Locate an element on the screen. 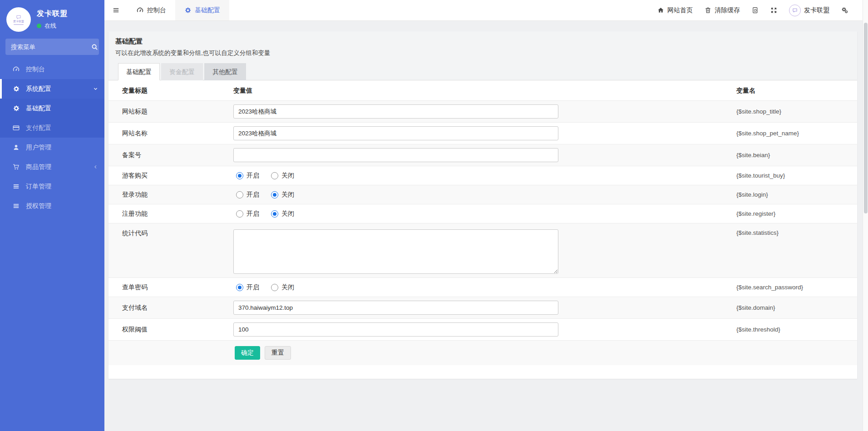 The width and height of the screenshot is (868, 431). brand-logo-subline is located at coordinates (19, 25).